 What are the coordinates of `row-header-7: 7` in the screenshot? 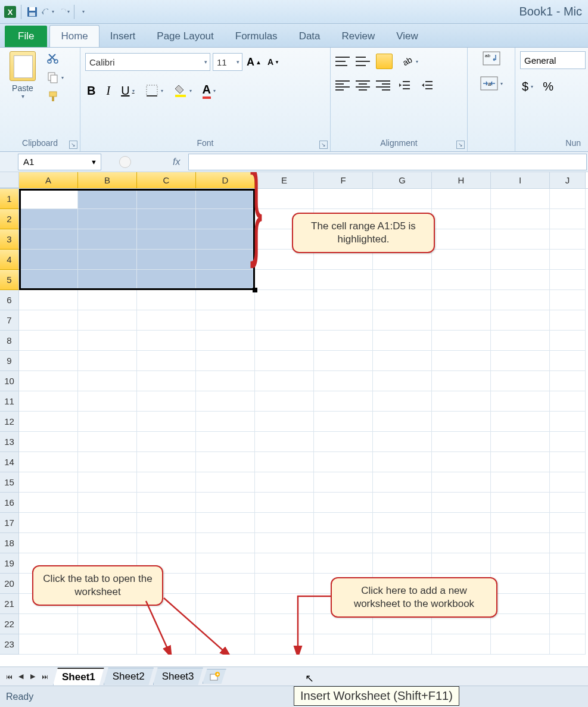 It's located at (10, 320).